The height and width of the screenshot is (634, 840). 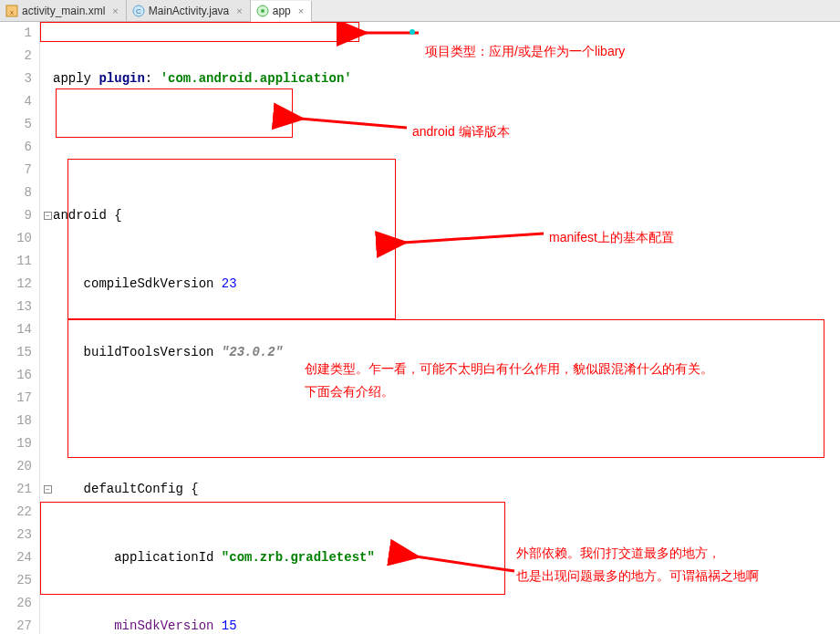 I want to click on xml-icon: x, so click(x=12, y=11).